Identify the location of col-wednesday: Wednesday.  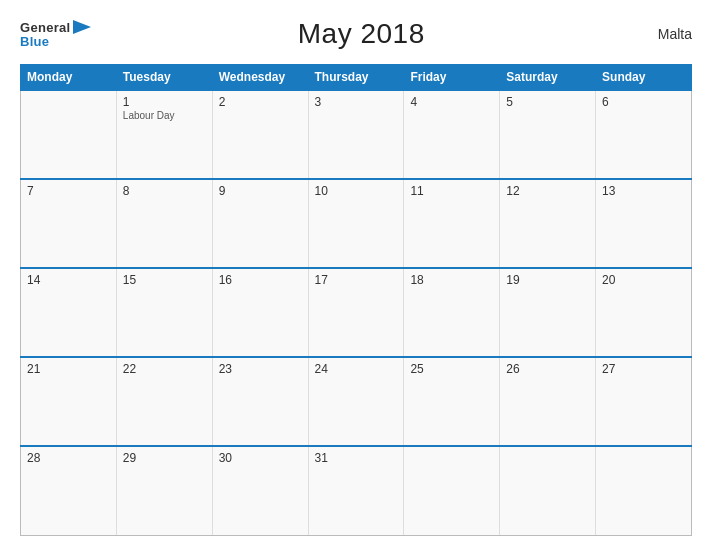
(260, 78).